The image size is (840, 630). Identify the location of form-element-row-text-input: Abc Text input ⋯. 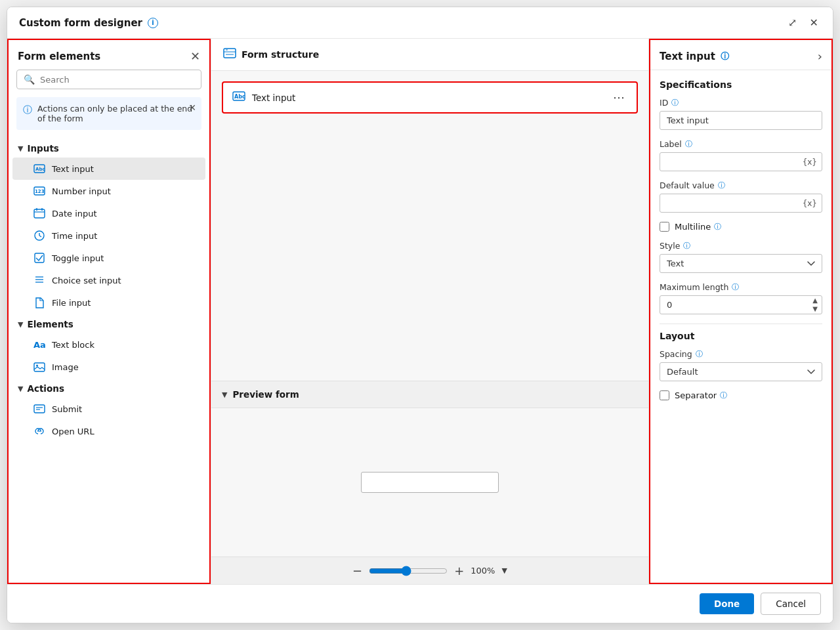
(430, 97).